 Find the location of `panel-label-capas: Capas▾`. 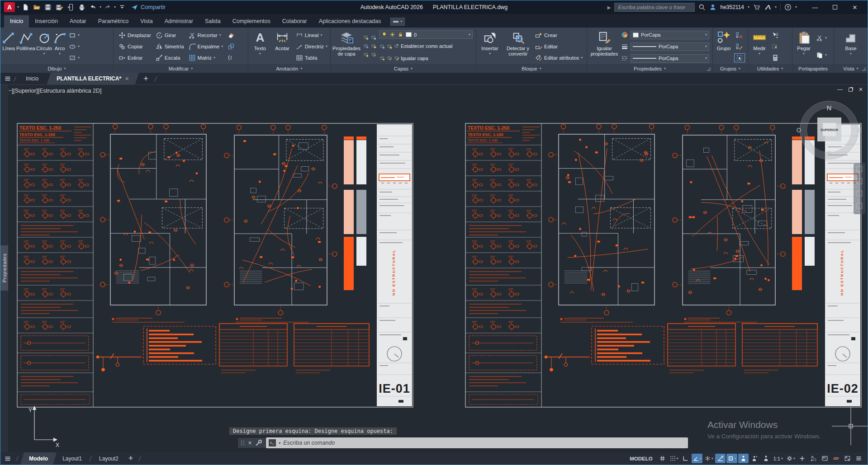

panel-label-capas: Capas▾ is located at coordinates (403, 69).